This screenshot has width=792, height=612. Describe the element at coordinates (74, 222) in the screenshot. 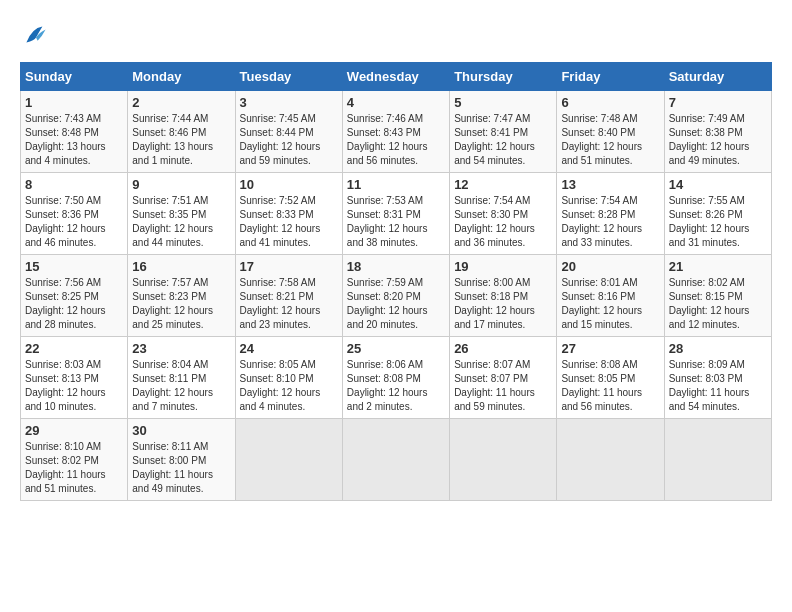

I see `day-info: Sunrise: 7:50 AM Sunset: 8:36 PM Dayligh…` at that location.